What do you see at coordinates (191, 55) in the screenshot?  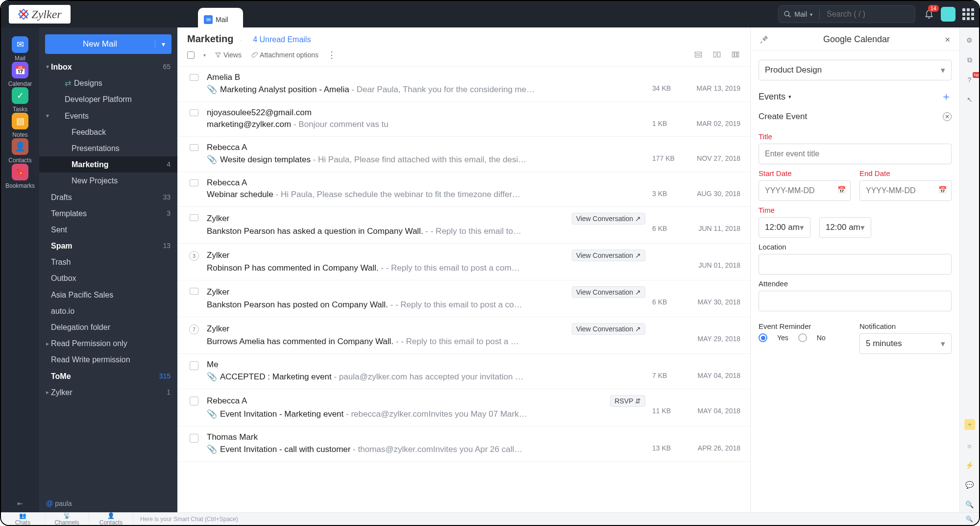 I see `select-all-checkbox` at bounding box center [191, 55].